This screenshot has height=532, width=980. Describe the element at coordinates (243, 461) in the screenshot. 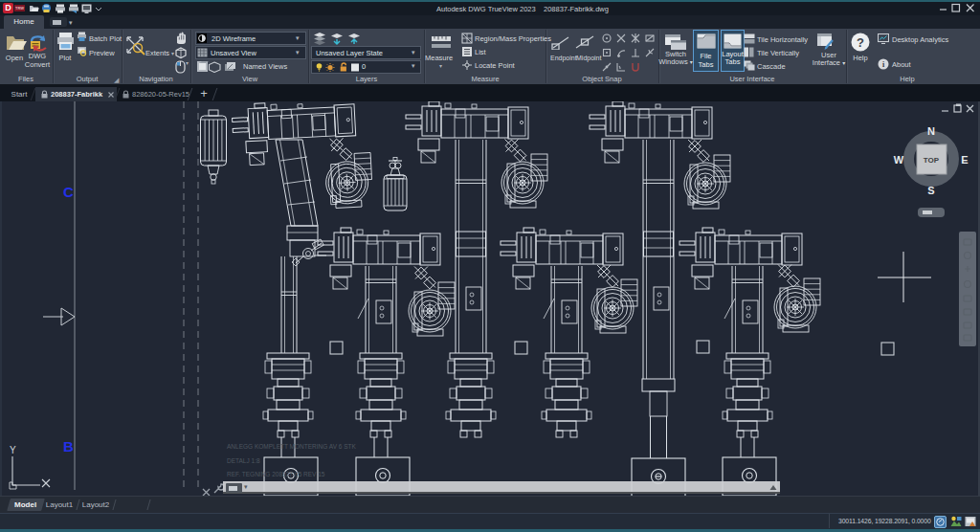

I see `svg-text: DETALJ 1:8` at that location.